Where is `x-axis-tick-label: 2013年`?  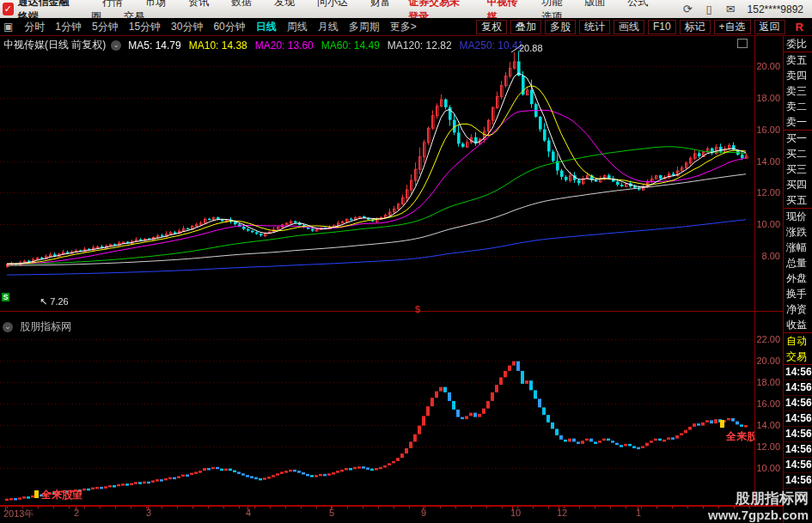
x-axis-tick-label: 2013年 is located at coordinates (19, 514).